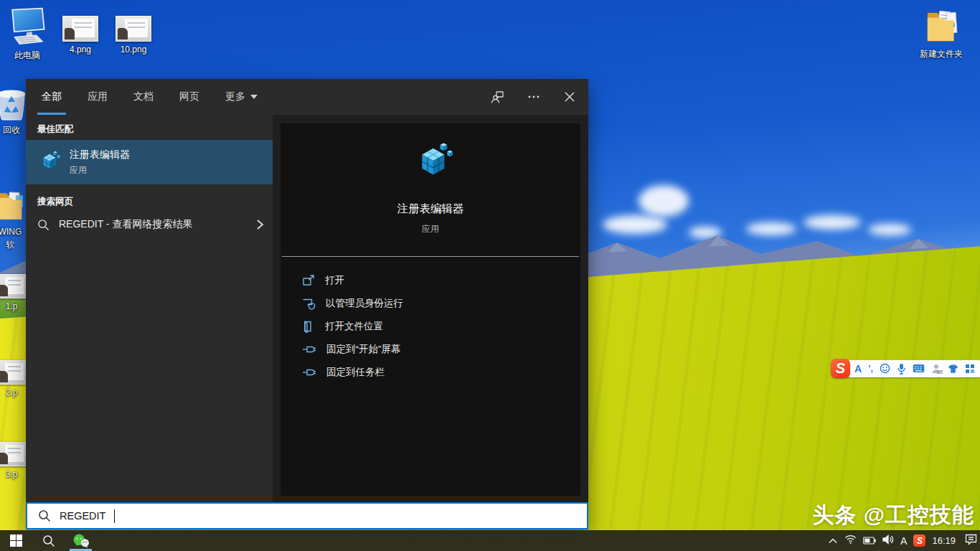 The width and height of the screenshot is (980, 551). What do you see at coordinates (885, 369) in the screenshot?
I see `emoji-icon` at bounding box center [885, 369].